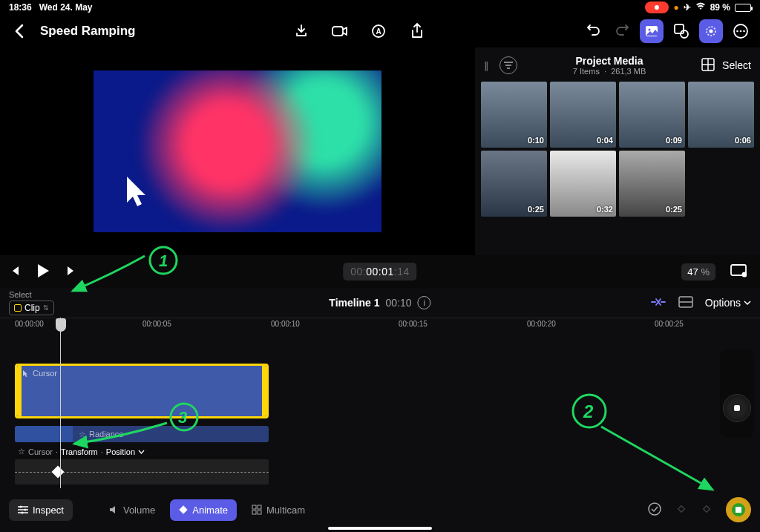 The height and width of the screenshot is (532, 760). Describe the element at coordinates (741, 31) in the screenshot. I see `more-button` at that location.